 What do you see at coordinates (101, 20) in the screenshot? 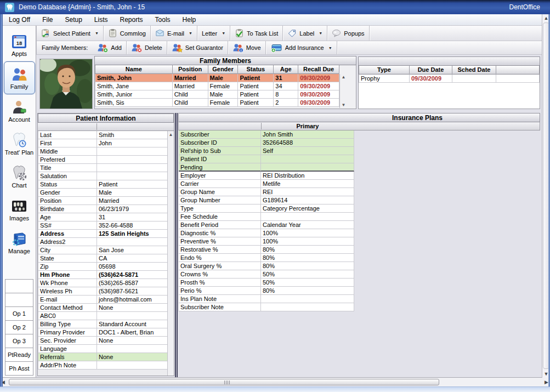
I see `menu-item: Lists` at bounding box center [101, 20].